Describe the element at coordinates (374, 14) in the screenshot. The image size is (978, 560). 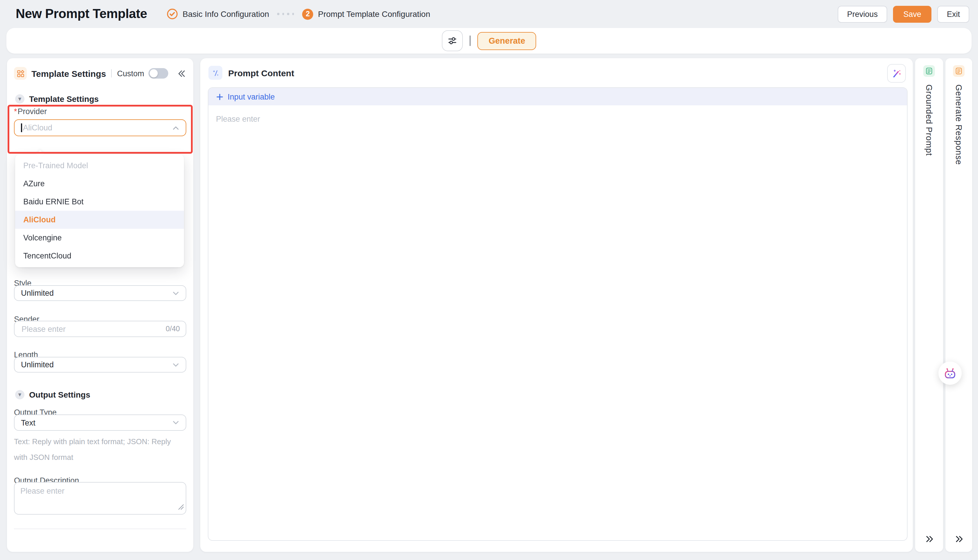
I see `step-label: Prompt Template Configuration` at that location.